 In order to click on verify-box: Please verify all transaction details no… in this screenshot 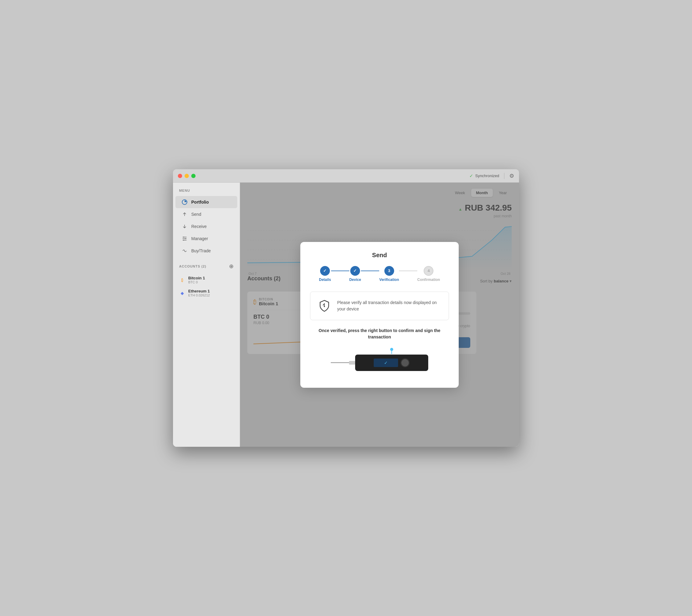, I will do `click(379, 306)`.